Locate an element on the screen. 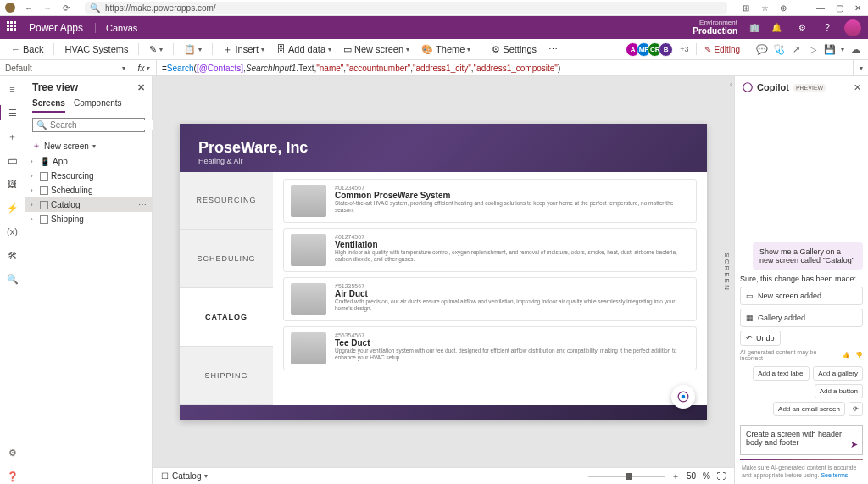  tree-item-resourcing: ›Resourcing⋯ is located at coordinates (88, 176).